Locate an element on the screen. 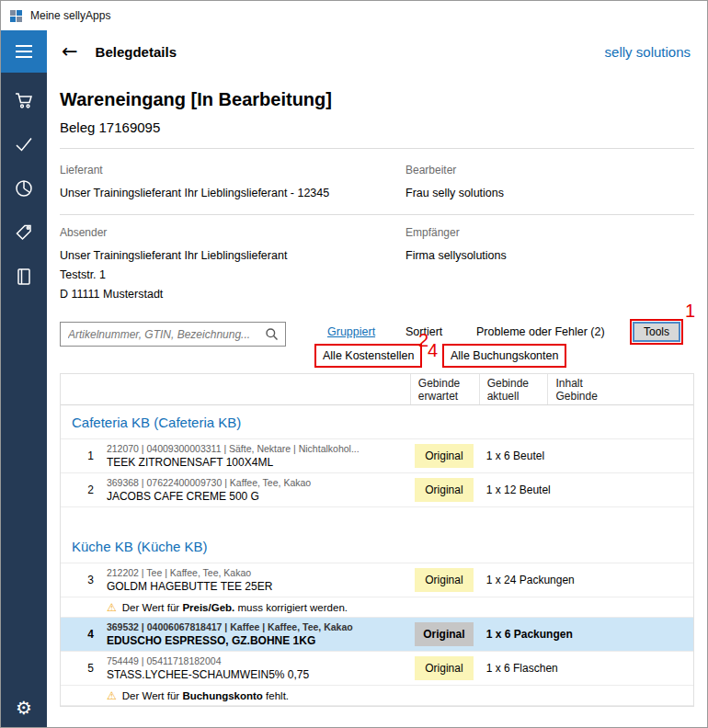 The height and width of the screenshot is (728, 708). annotation-box-buchungskonten: Alle Buchungskonten is located at coordinates (504, 356).